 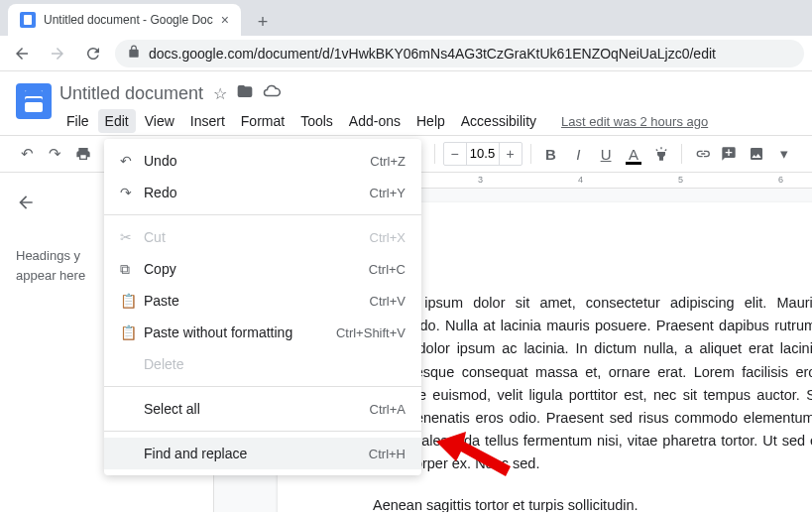 I want to click on menu-item-label: Copy, so click(x=256, y=269).